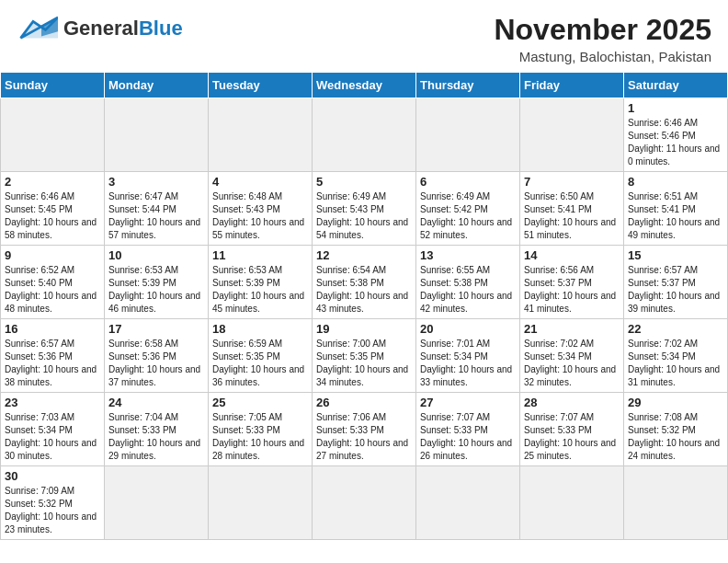  What do you see at coordinates (156, 86) in the screenshot?
I see `header-monday: Monday` at bounding box center [156, 86].